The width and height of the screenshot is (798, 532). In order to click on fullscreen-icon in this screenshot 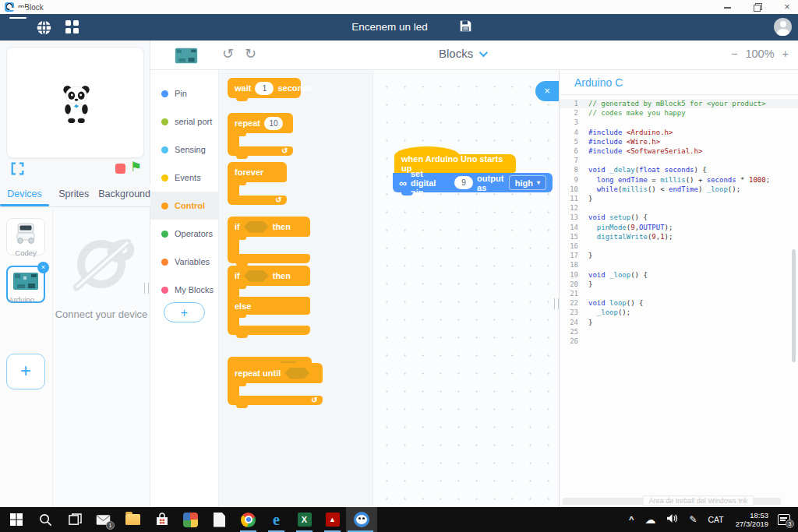, I will do `click(17, 168)`.